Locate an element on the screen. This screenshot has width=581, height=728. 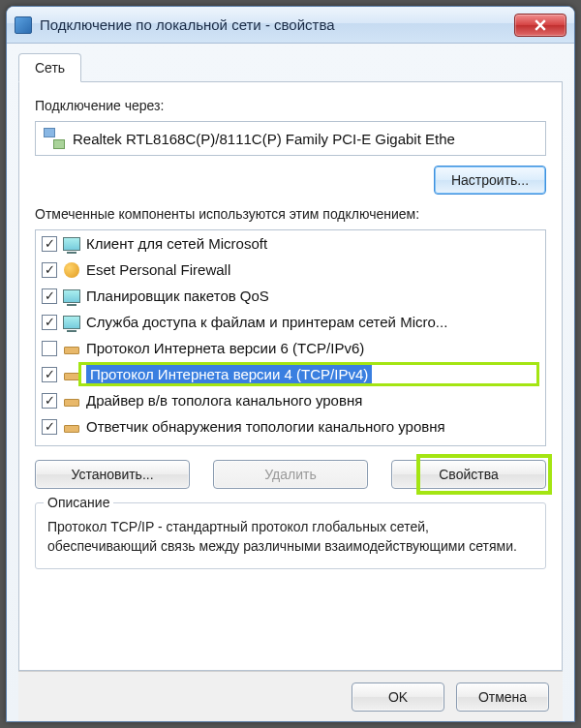
component-row: Планировщик пакетов QoS is located at coordinates (290, 296).